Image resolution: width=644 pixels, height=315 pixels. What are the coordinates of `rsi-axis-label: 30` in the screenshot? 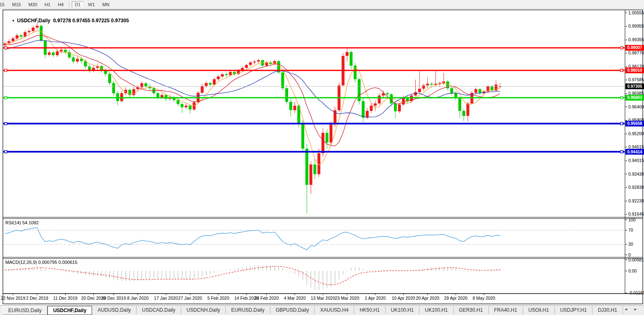 It's located at (631, 244).